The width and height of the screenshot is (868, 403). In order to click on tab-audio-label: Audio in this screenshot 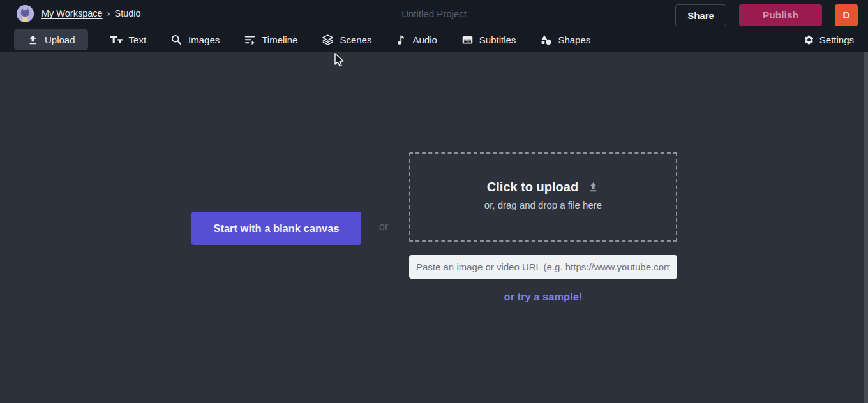, I will do `click(424, 40)`.